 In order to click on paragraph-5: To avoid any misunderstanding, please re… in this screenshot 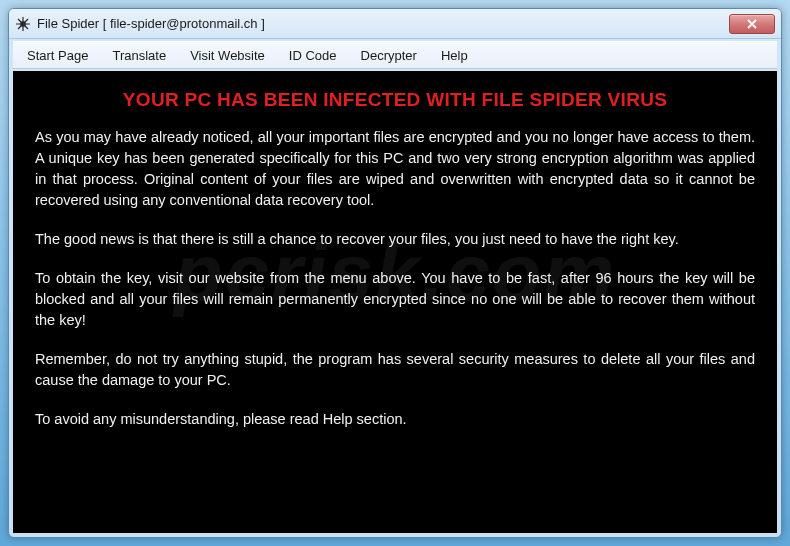, I will do `click(395, 420)`.